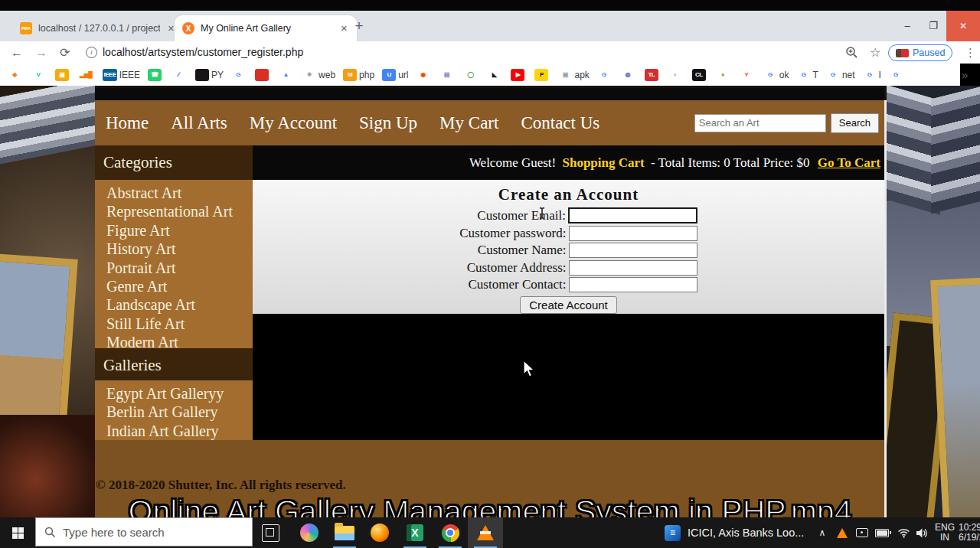 The height and width of the screenshot is (548, 980). I want to click on bookmark-item: ☎, so click(156, 75).